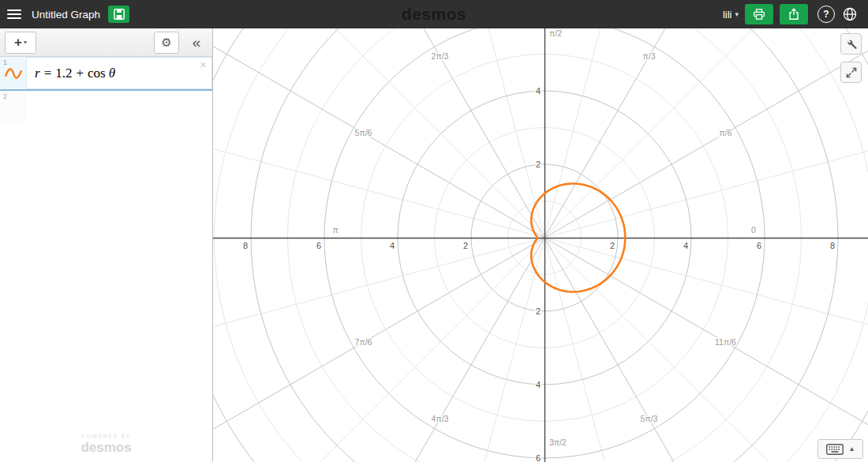  What do you see at coordinates (851, 73) in the screenshot?
I see `default-viewport-button` at bounding box center [851, 73].